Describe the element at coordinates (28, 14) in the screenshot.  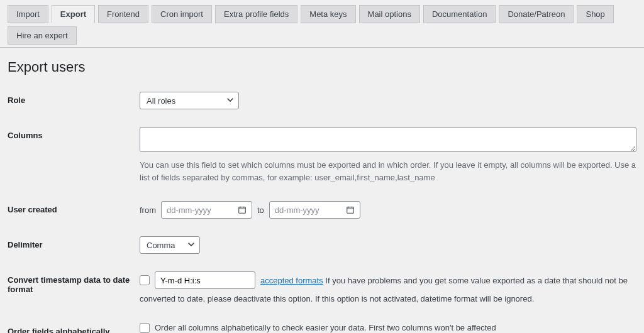
I see `tab-import: Import` at that location.